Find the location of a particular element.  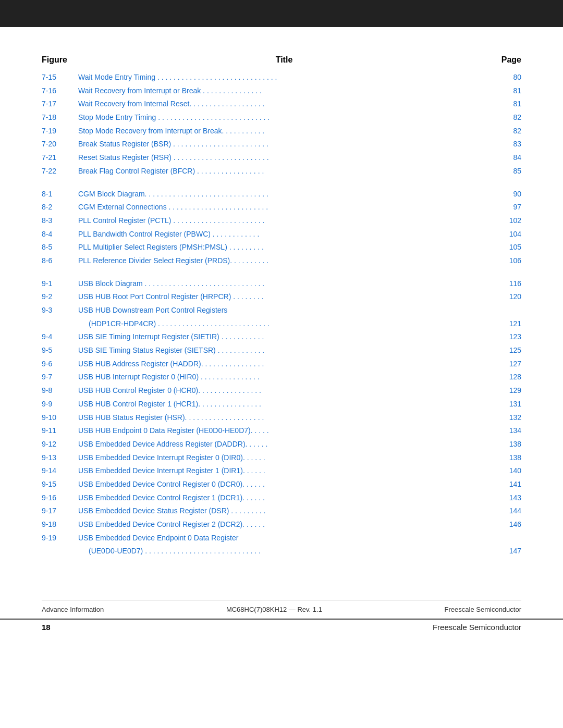

table-row: 7-21 Reset Status Register (RSR) . . . .… is located at coordinates (282, 158).